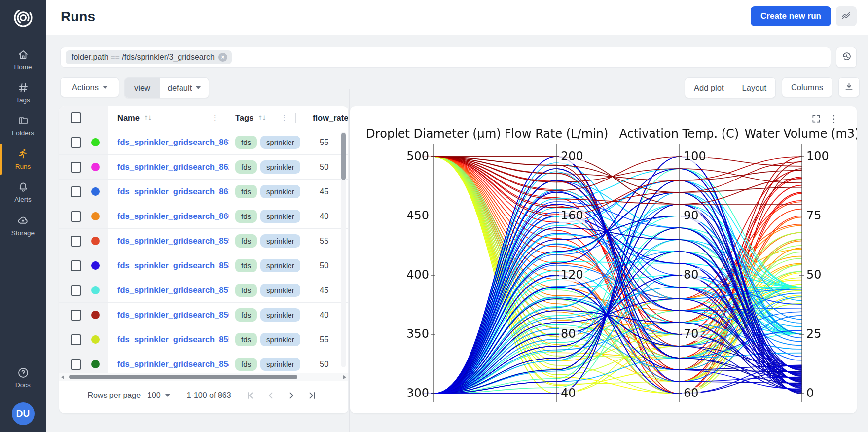 This screenshot has height=432, width=868. Describe the element at coordinates (174, 191) in the screenshot. I see `run-name-link: fds_sprinkler_gridsearch_861` at that location.